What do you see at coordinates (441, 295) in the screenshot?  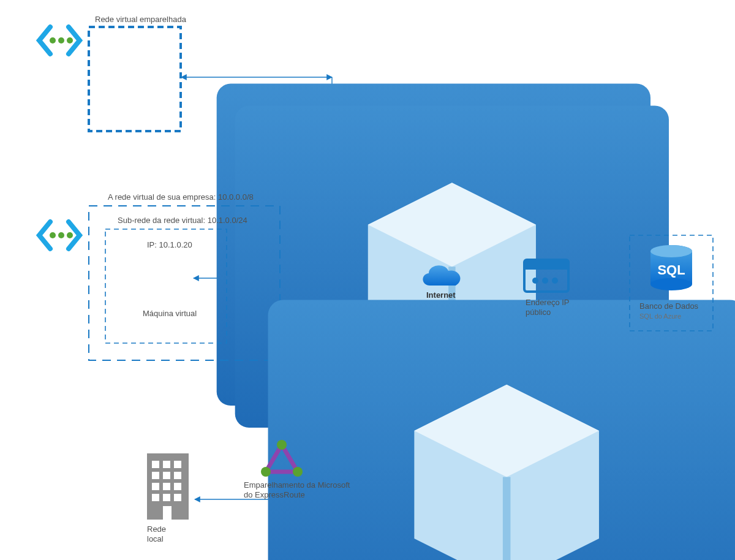 I see `internet-label: Internet` at bounding box center [441, 295].